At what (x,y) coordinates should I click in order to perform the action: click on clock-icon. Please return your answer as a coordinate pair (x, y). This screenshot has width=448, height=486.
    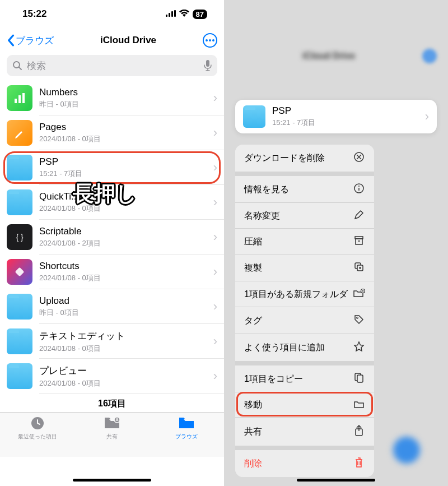
    Looking at the image, I should click on (38, 424).